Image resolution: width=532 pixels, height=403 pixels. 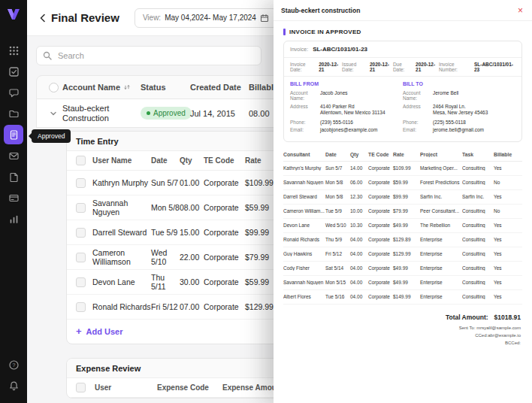 What do you see at coordinates (14, 135) in the screenshot?
I see `invoice-review-icon` at bounding box center [14, 135].